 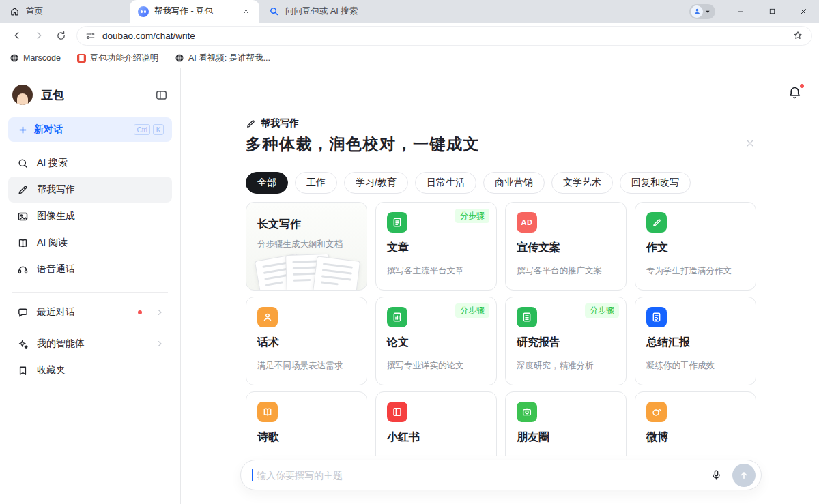 I want to click on composer, so click(x=501, y=475).